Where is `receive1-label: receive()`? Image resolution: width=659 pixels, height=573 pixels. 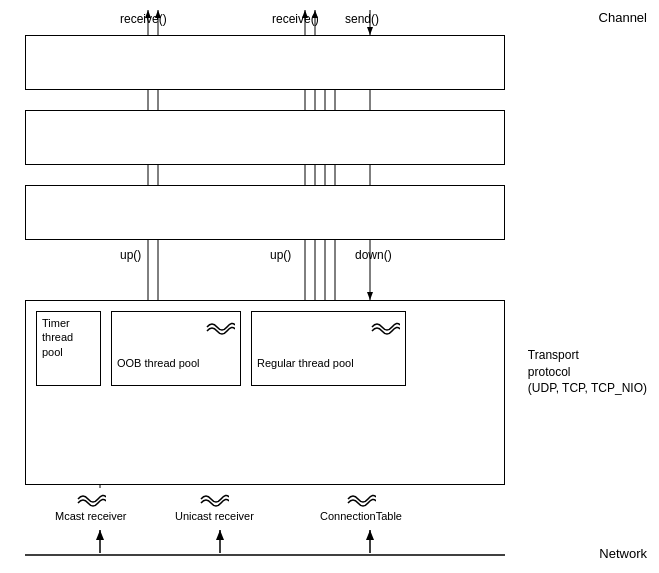 receive1-label: receive() is located at coordinates (144, 19).